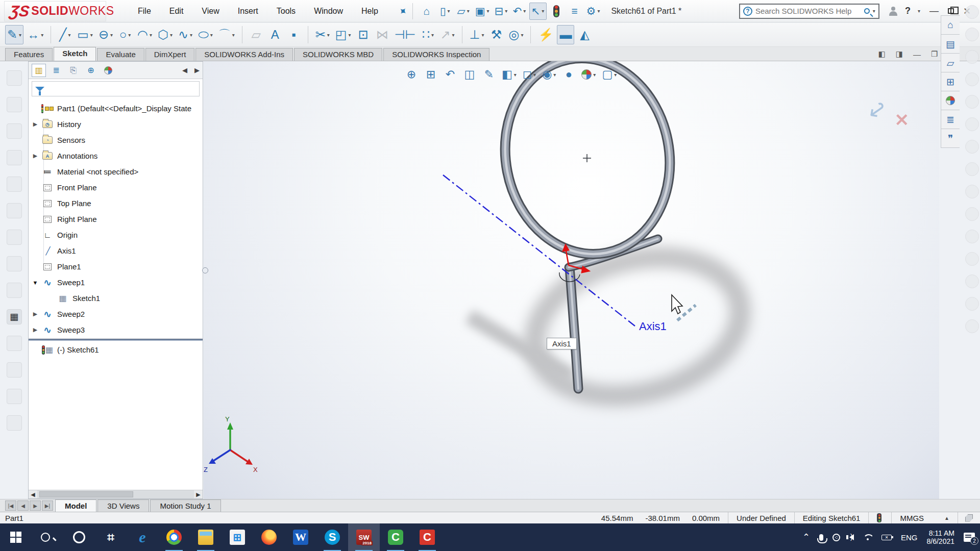 This screenshot has height=551, width=980. Describe the element at coordinates (115, 298) in the screenshot. I see `tree-item-sketch1: ▦ Sketch1` at that location.